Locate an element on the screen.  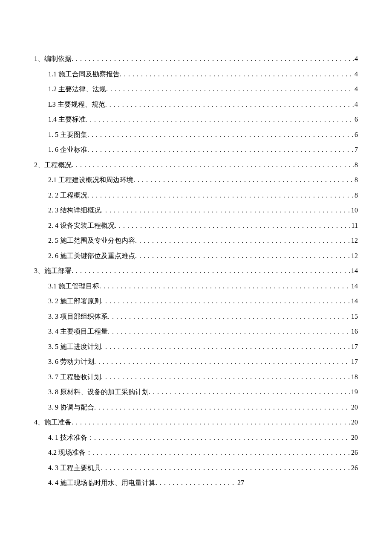
toc-row: 2. 5 施工范围及专业分包内容 12 is located at coordinates (203, 241).